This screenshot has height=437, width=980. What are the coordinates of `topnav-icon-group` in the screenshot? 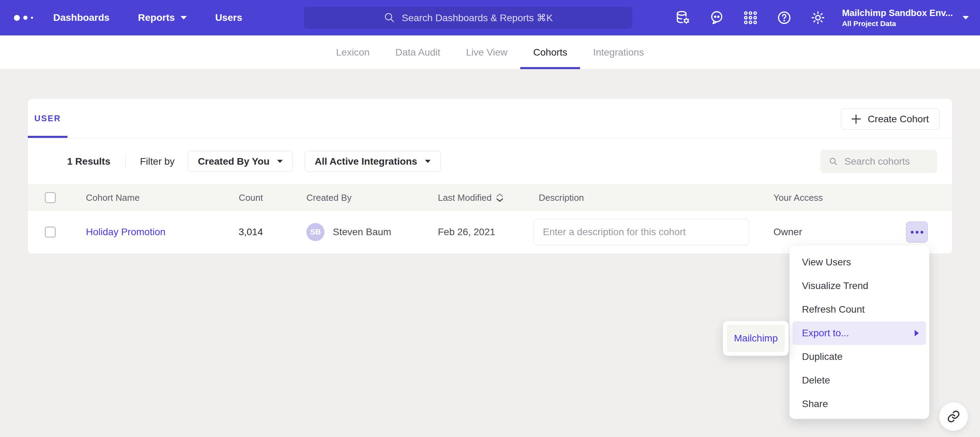 It's located at (750, 18).